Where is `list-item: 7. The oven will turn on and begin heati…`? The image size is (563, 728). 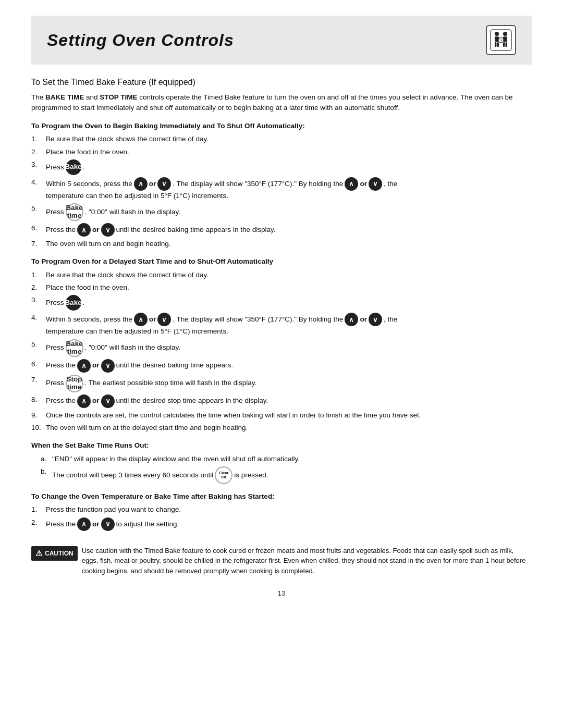
list-item: 7. The oven will turn on and begin heati… is located at coordinates (282, 244).